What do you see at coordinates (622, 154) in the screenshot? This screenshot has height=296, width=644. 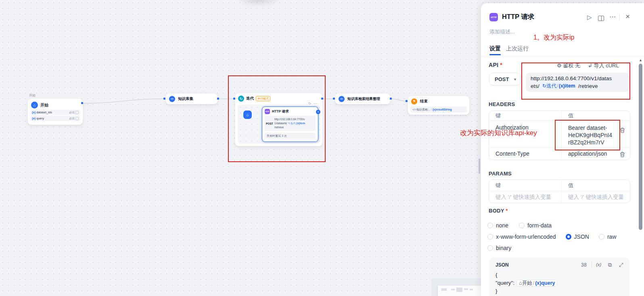 I see `trash-icon` at bounding box center [622, 154].